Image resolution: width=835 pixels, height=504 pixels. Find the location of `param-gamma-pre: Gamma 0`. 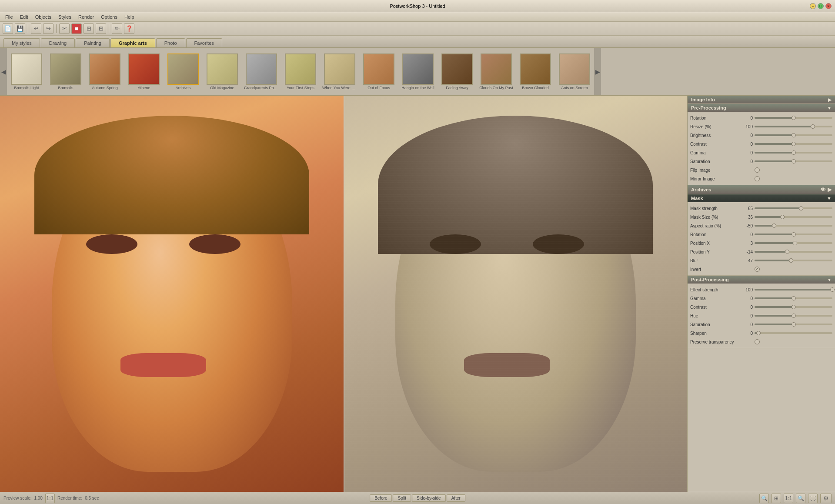

param-gamma-pre: Gamma 0 is located at coordinates (761, 153).